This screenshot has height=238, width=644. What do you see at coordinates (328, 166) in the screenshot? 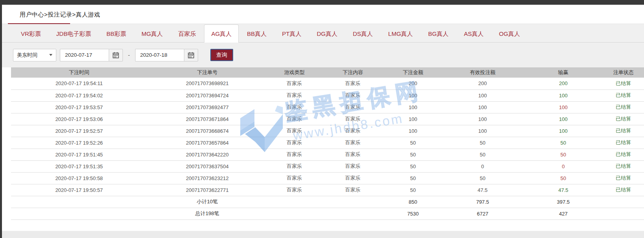
I see `table-row: 2020-07-17 19:51:35200717073637504百家乐百家乐…` at bounding box center [328, 166].